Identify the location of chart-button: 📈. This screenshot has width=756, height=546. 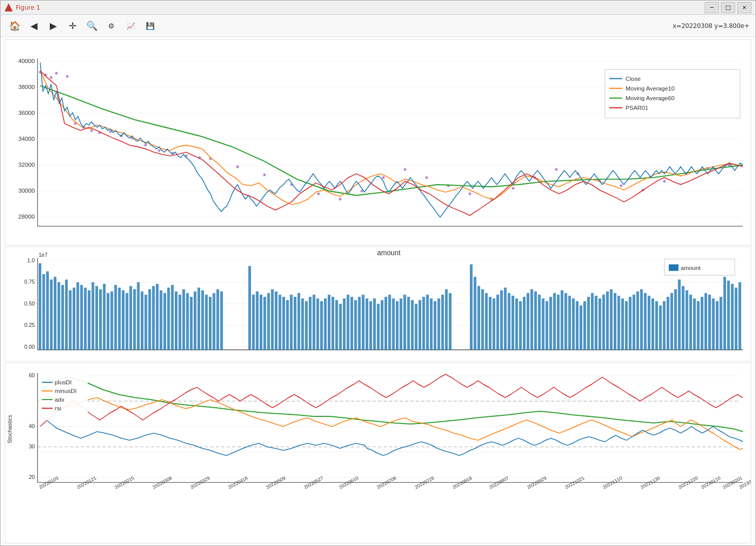
(131, 26).